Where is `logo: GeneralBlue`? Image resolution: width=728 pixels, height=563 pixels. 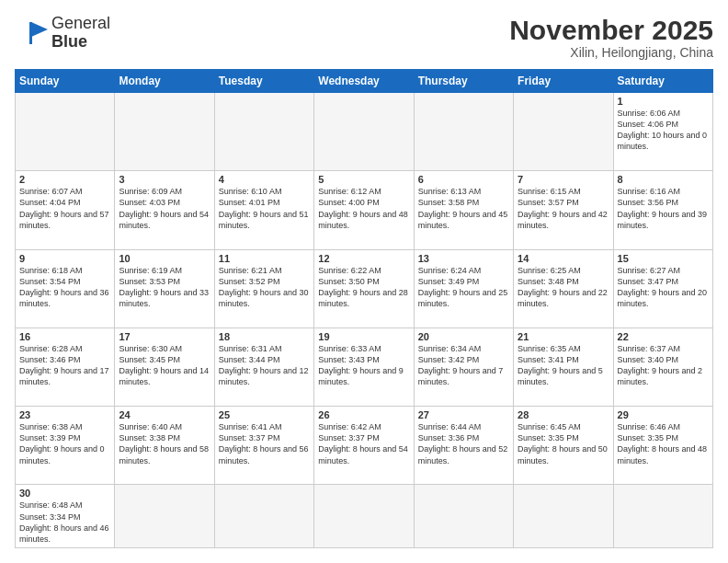
logo: GeneralBlue is located at coordinates (63, 33).